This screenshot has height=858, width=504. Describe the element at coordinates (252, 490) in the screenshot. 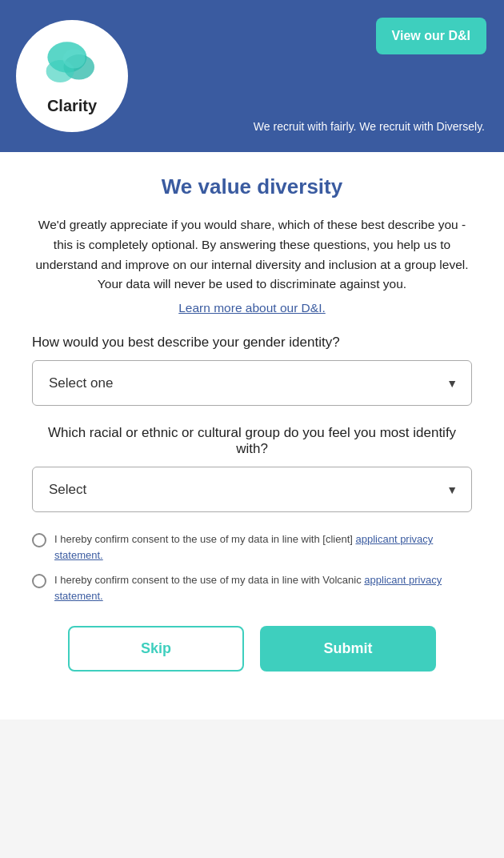

I see `ethnicity-select-wrapper: Select Asian Black Hispanic/Latino White…` at that location.